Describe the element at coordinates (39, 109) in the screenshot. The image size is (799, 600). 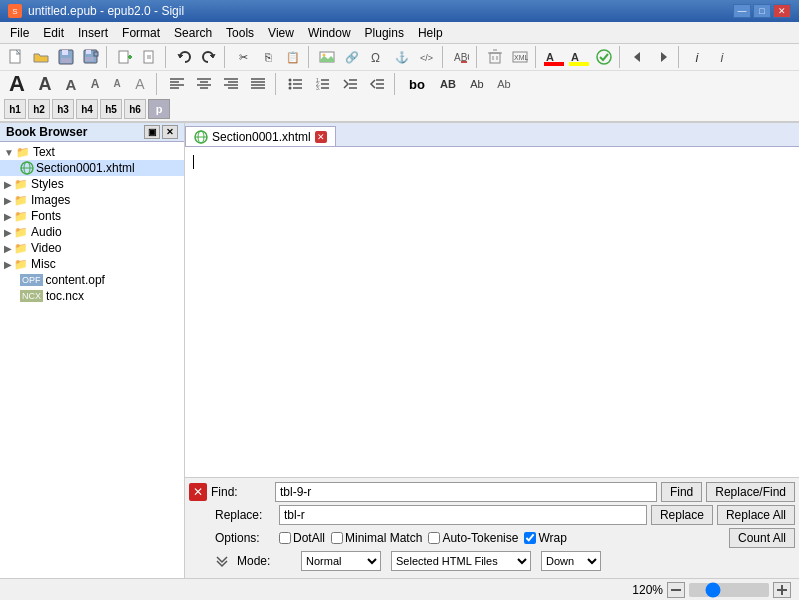
I see `h2-button: h2` at that location.